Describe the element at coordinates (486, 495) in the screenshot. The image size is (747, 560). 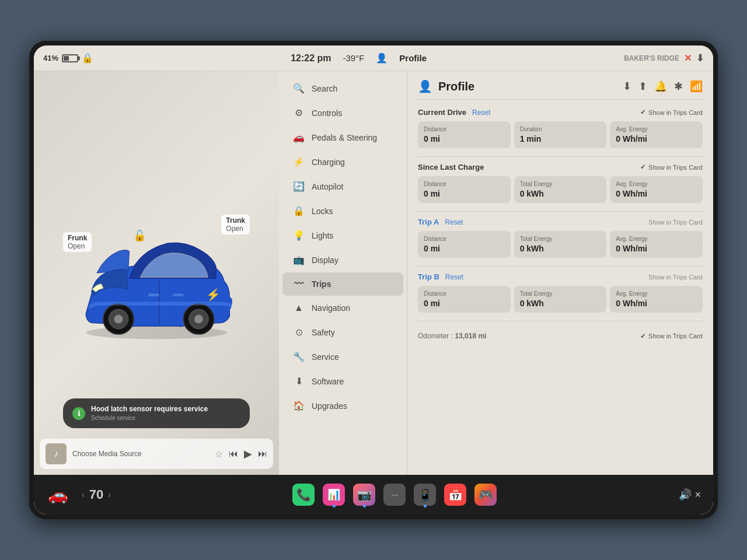
I see `games-app: 🎮` at that location.